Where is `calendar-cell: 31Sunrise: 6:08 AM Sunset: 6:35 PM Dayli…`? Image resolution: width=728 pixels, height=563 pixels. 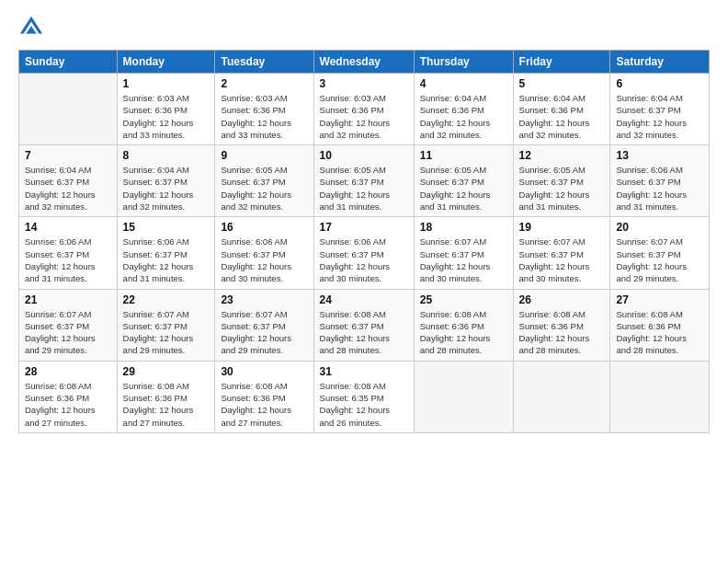
calendar-cell: 31Sunrise: 6:08 AM Sunset: 6:35 PM Dayli… is located at coordinates (364, 396).